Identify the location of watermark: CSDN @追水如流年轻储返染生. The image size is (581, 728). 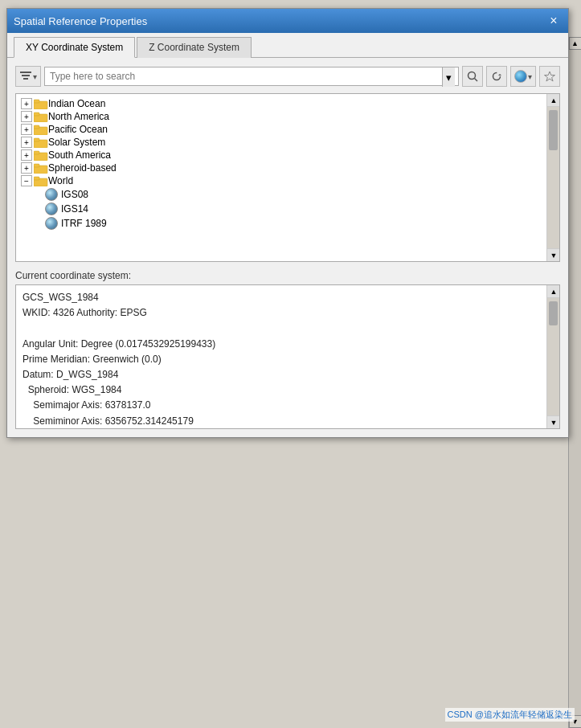
(509, 715).